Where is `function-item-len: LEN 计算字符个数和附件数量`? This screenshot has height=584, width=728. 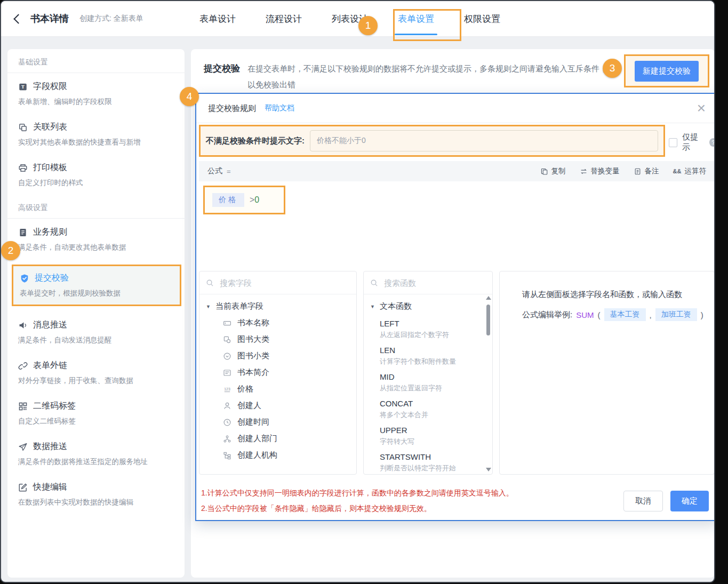 function-item-len: LEN 计算字符个数和附件数量 is located at coordinates (428, 355).